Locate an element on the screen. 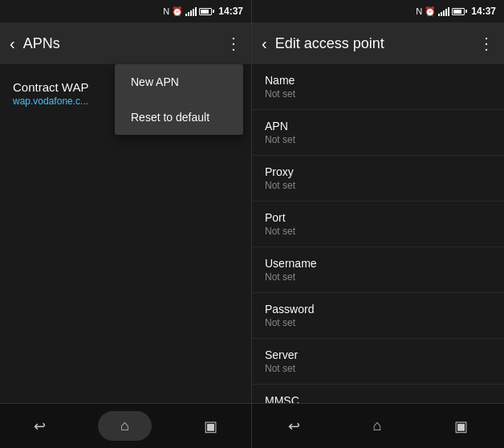 Image resolution: width=504 pixels, height=448 pixels. field-password-value: Not set is located at coordinates (378, 323).